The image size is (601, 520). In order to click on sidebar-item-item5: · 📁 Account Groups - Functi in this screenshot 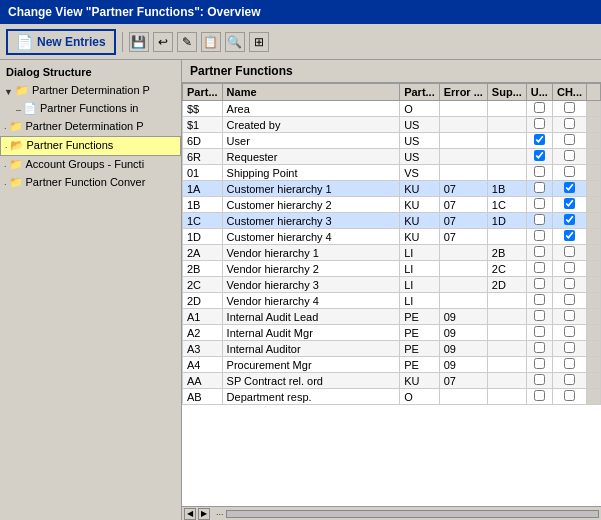, I will do `click(90, 165)`.